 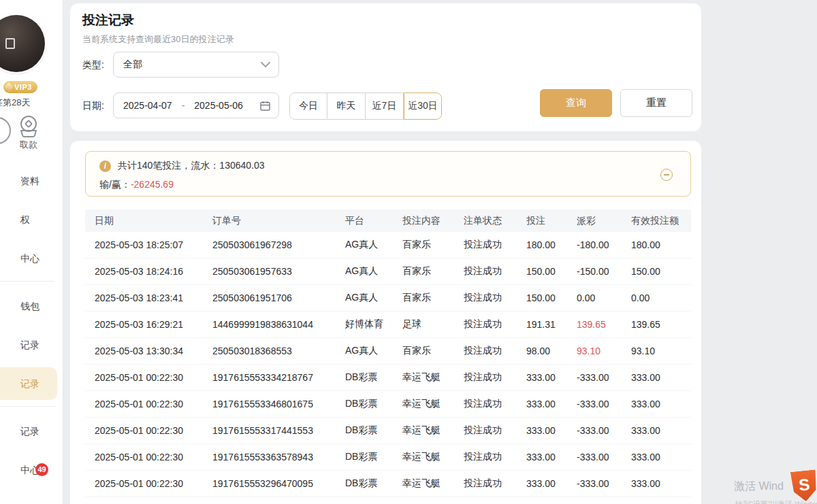 What do you see at coordinates (388, 325) in the screenshot?
I see `table-row: 2025-05-03 16:29:21 1446999919838631044 …` at bounding box center [388, 325].